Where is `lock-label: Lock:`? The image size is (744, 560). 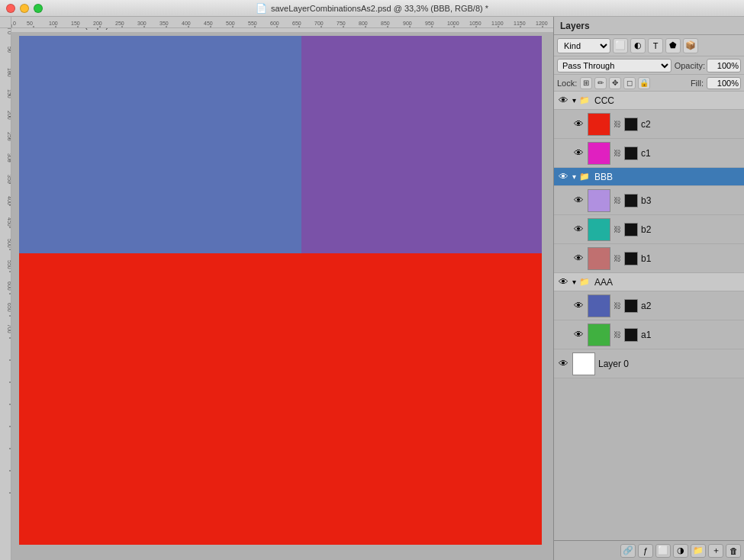 lock-label: Lock: is located at coordinates (567, 83).